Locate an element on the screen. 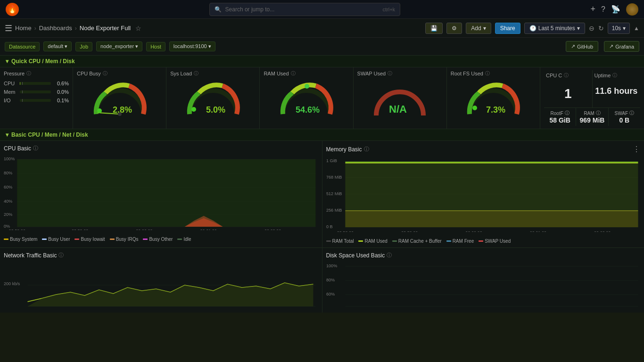 This screenshot has width=644, height=362. uptime-panel: Uptime ⓘ 11.6 hours is located at coordinates (617, 89).